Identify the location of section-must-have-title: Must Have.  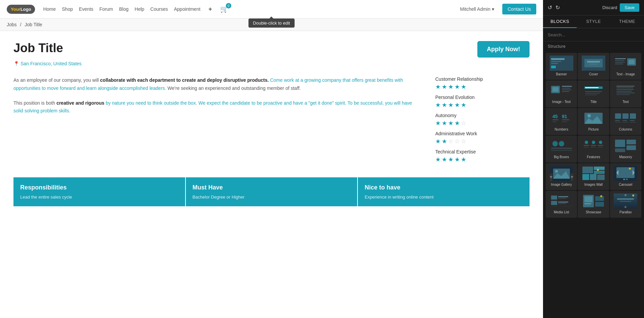
(272, 188).